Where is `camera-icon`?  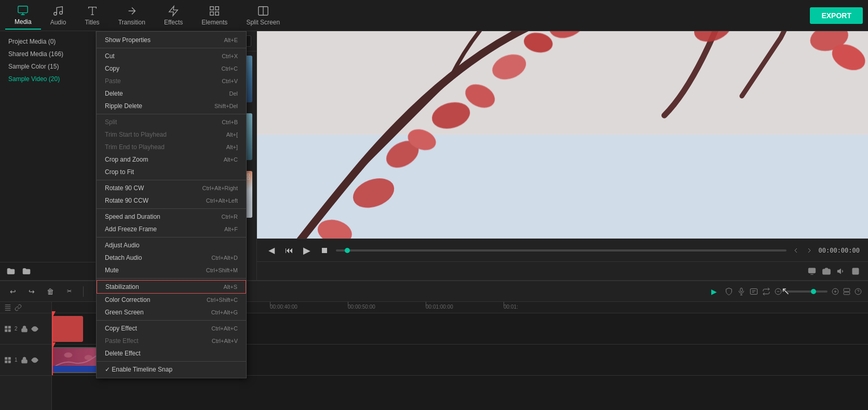 camera-icon is located at coordinates (826, 271).